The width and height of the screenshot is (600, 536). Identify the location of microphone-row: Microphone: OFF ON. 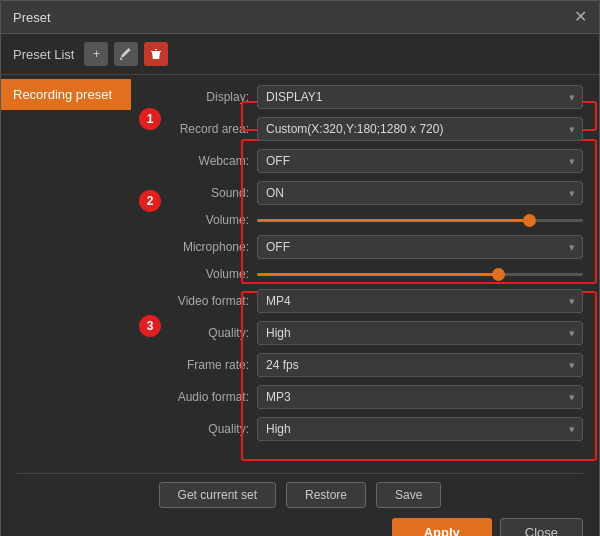
(365, 247).